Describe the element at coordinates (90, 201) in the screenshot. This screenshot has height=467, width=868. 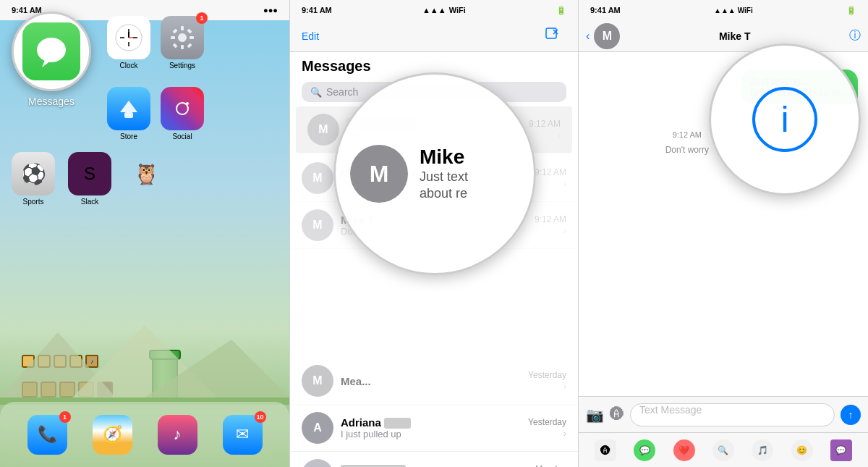
I see `slack-label: Slack` at that location.